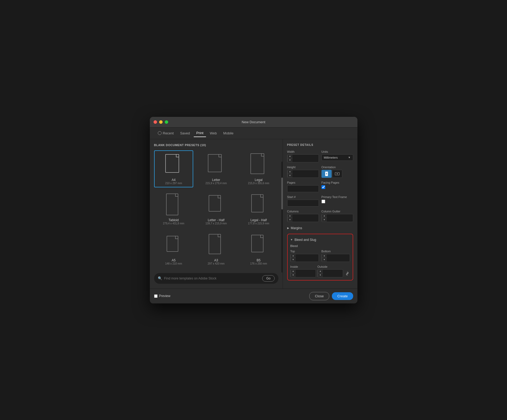 This screenshot has width=507, height=420. Describe the element at coordinates (216, 278) in the screenshot. I see `search-bar: 🔍 Go` at that location.